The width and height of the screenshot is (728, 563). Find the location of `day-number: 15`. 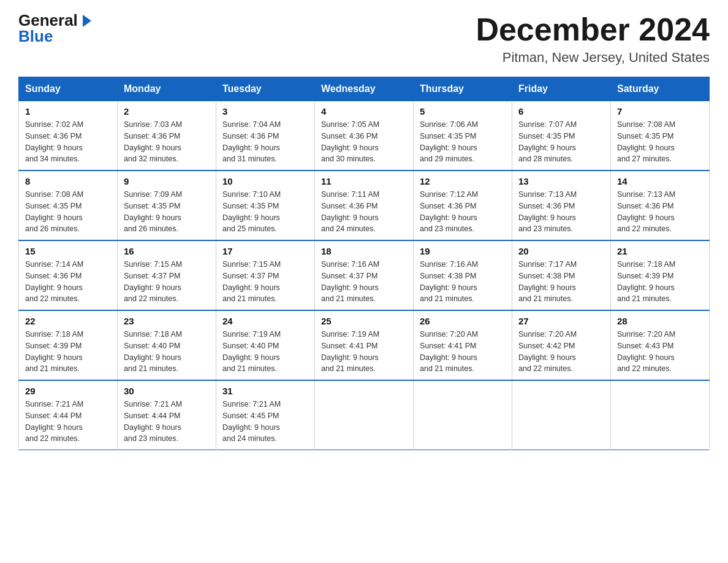

day-number: 15 is located at coordinates (68, 251).